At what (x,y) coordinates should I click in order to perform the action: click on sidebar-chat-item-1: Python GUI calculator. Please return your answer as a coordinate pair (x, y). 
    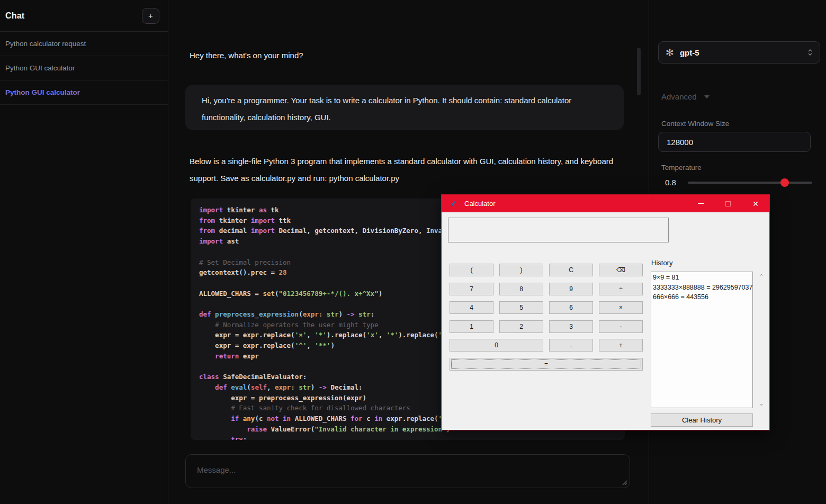
    Looking at the image, I should click on (84, 68).